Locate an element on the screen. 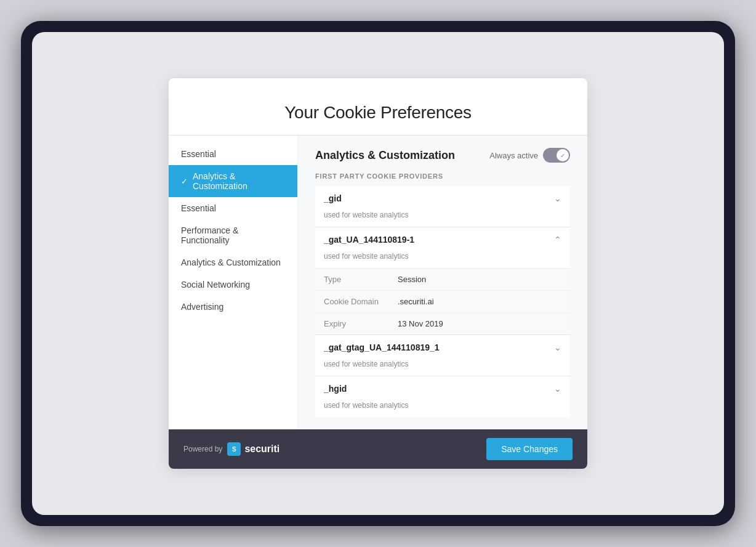 The height and width of the screenshot is (547, 756). sidebar-item-social: Social Networking is located at coordinates (233, 285).